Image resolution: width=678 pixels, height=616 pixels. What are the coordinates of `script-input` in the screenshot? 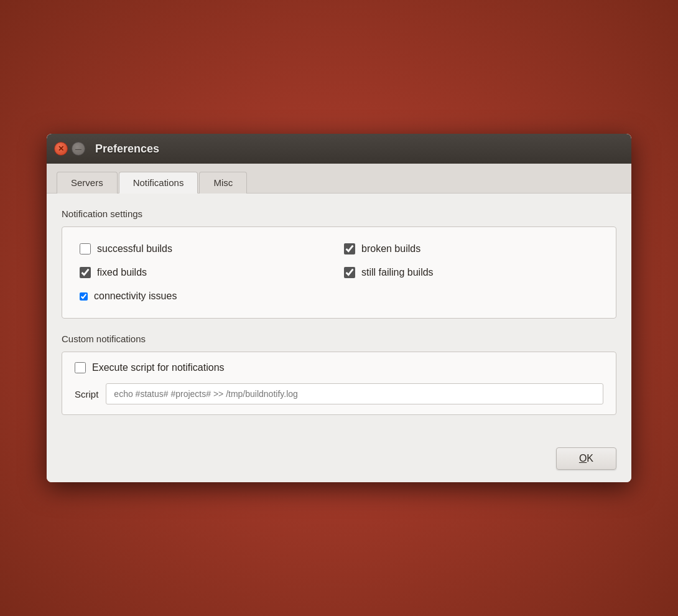 It's located at (355, 394).